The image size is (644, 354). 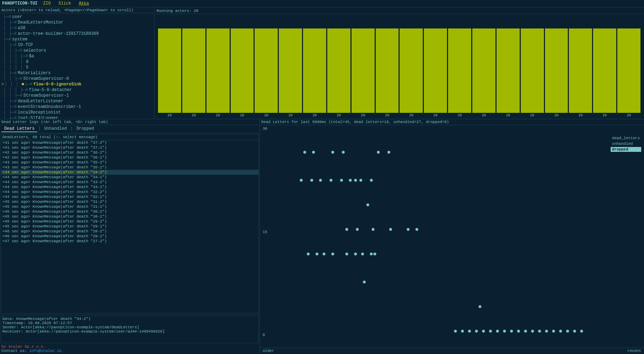 What do you see at coordinates (77, 73) in the screenshot?
I see `tree-item: │├─#Materializers` at bounding box center [77, 73].